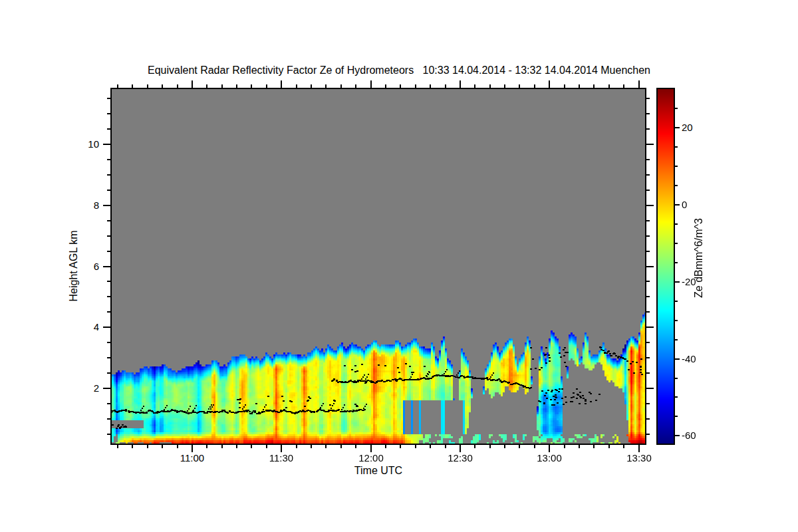  I want to click on x-tick-label: 11:30, so click(281, 458).